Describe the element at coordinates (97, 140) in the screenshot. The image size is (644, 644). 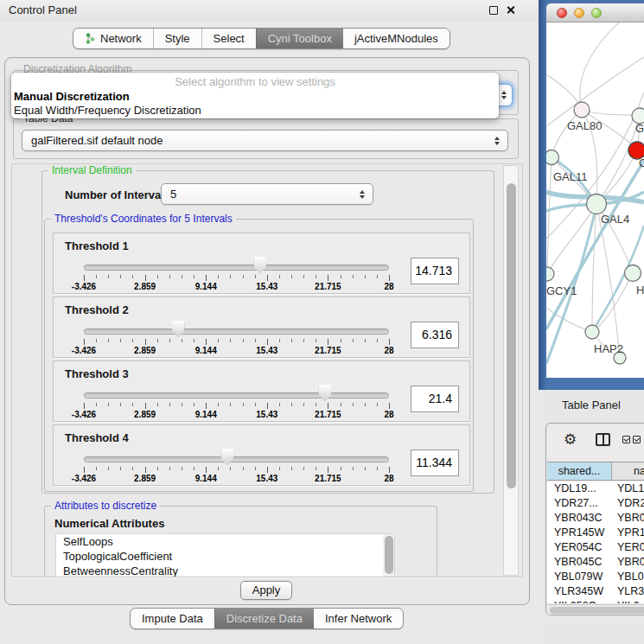
I see `table-data-combobox-value: galFiltered.sif default node` at that location.